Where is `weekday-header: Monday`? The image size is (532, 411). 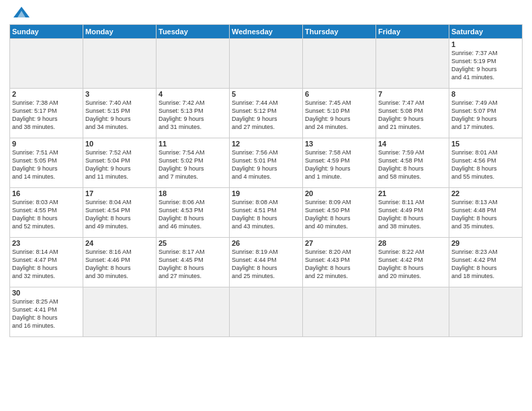 weekday-header: Monday is located at coordinates (120, 32).